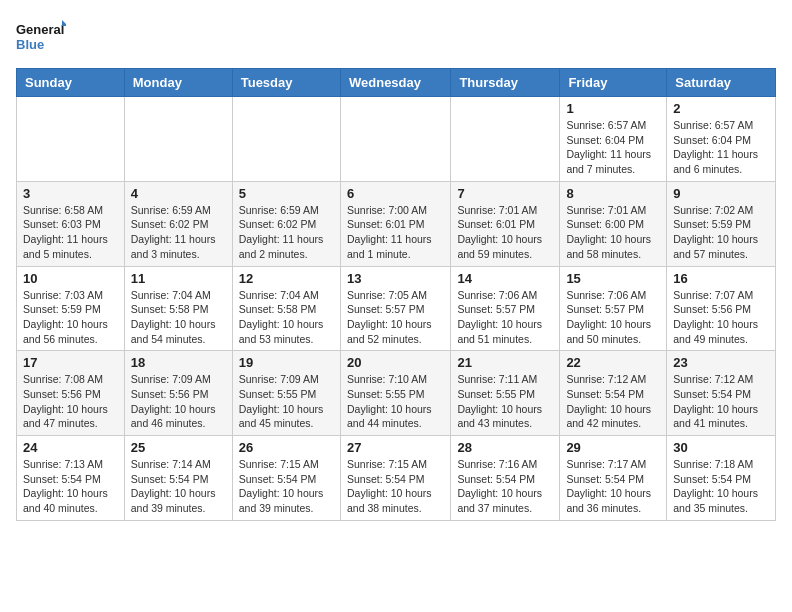  I want to click on day-number: 21, so click(505, 362).